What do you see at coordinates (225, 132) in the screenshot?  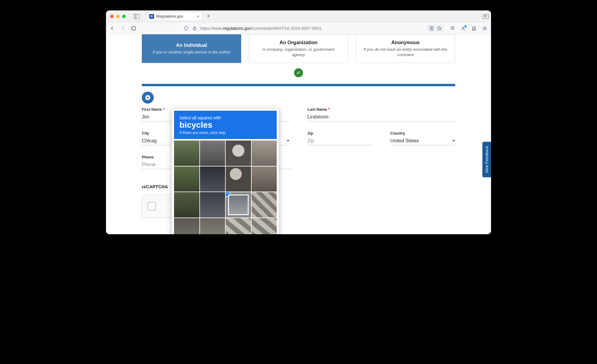 I see `captcha-hint: If there are none, click skip` at bounding box center [225, 132].